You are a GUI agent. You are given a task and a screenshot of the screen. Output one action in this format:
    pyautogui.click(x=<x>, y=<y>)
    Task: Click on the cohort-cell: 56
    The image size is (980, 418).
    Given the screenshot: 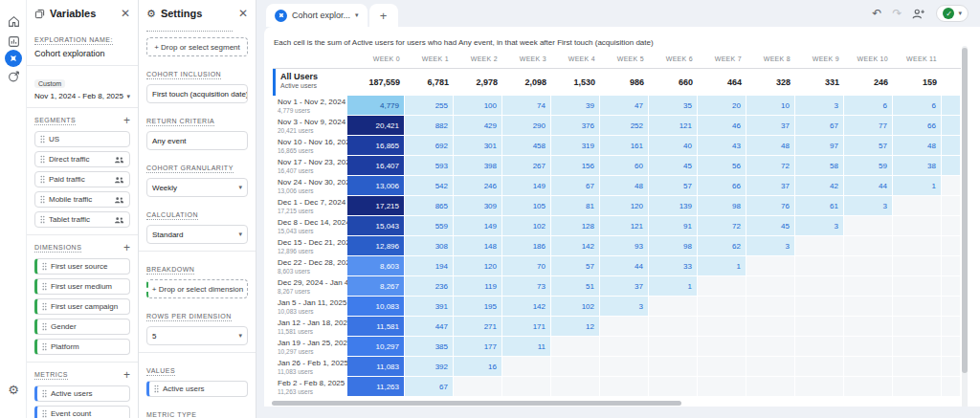 What is the action you would take?
    pyautogui.click(x=722, y=166)
    